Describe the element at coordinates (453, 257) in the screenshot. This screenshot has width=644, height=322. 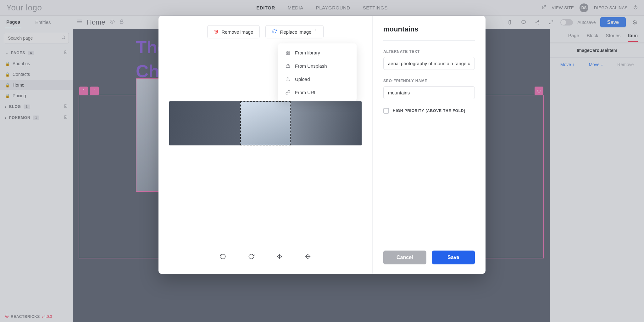
I see `modal-save-button: Save` at that location.